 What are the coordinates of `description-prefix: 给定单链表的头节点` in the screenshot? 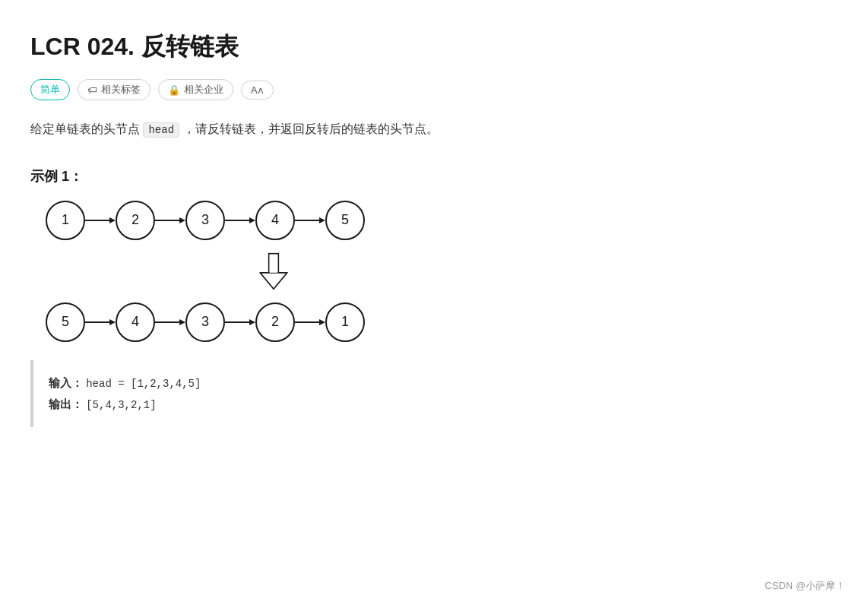 It's located at (87, 129).